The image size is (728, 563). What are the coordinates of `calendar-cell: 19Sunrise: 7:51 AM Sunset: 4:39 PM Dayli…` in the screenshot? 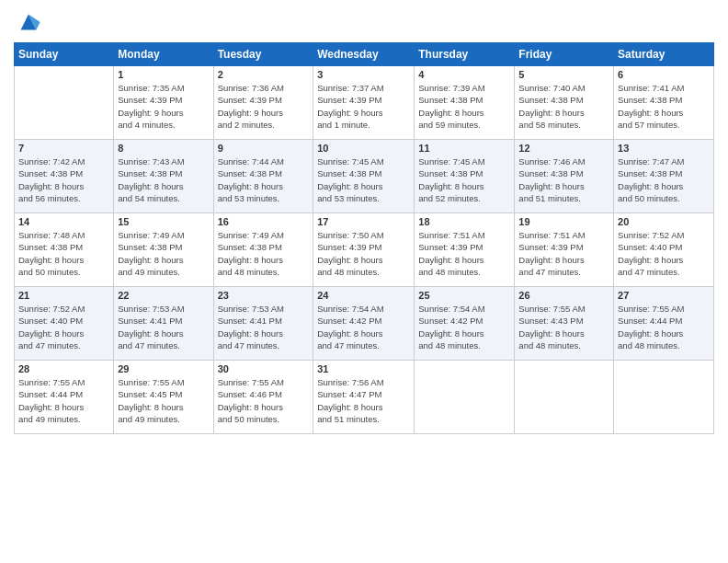 It's located at (564, 250).